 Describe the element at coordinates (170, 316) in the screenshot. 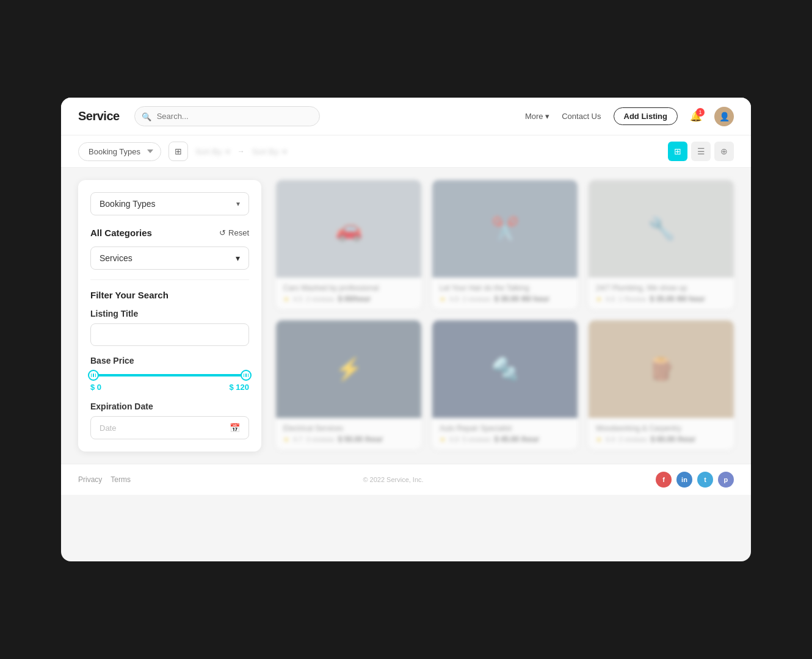

I see `filter-panel: Booking Types ▾ All Categories ↺ Reset S…` at that location.